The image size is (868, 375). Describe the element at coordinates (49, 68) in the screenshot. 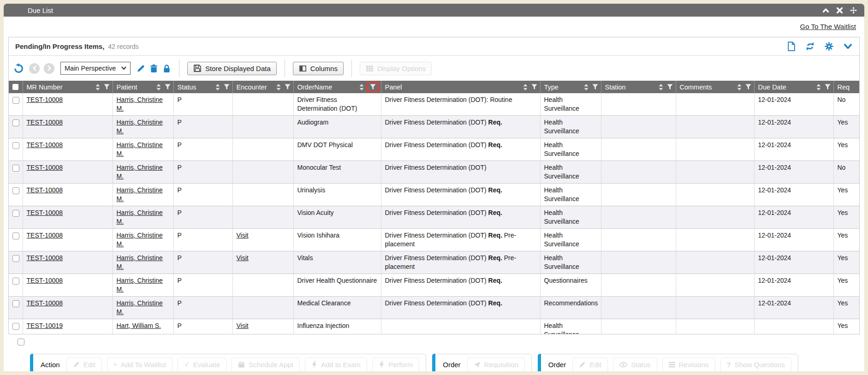

I see `nav-forward-button` at that location.